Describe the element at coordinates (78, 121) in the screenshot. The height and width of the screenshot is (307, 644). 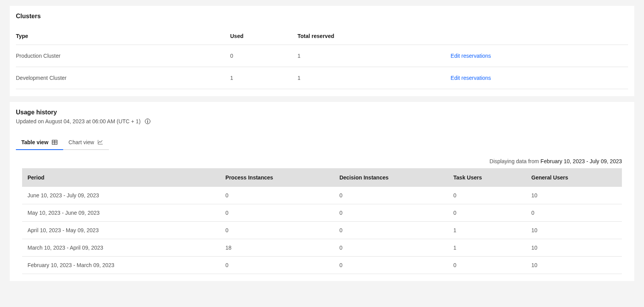
I see `usage-updated-text: Updated on August 04, 2023 at 06:00 AM (…` at that location.